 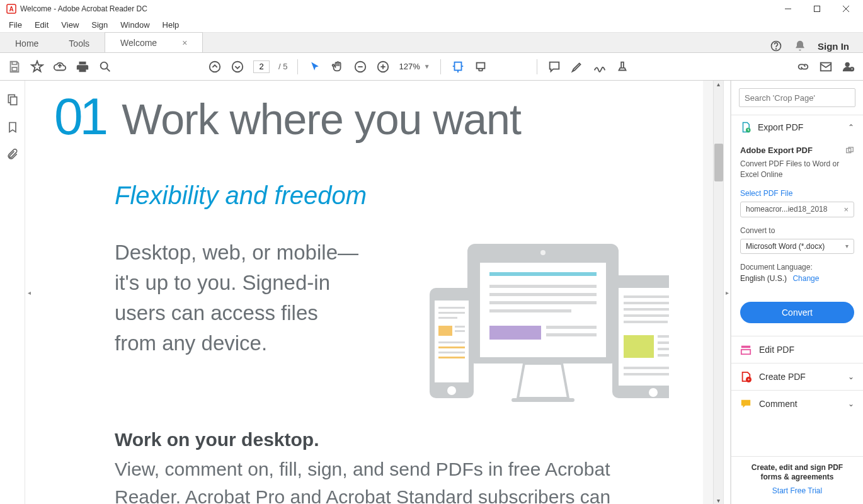 I want to click on convert-to-label: Convert to, so click(x=797, y=231).